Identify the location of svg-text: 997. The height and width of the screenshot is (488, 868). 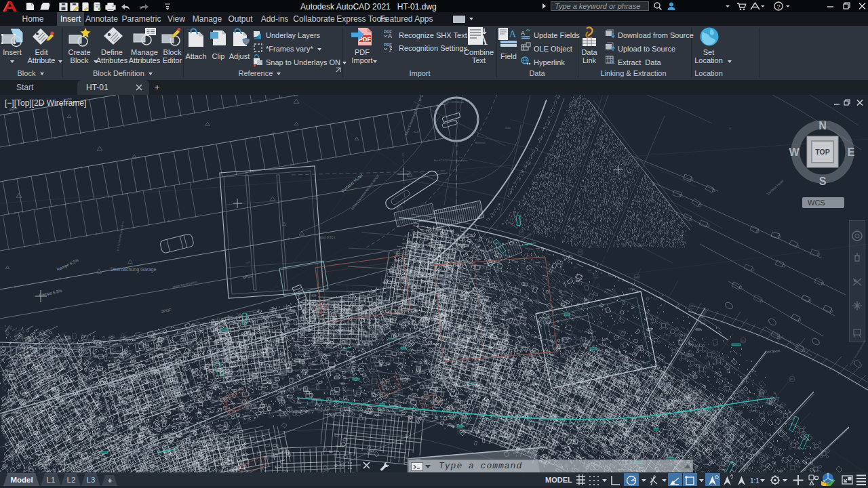
(692, 306).